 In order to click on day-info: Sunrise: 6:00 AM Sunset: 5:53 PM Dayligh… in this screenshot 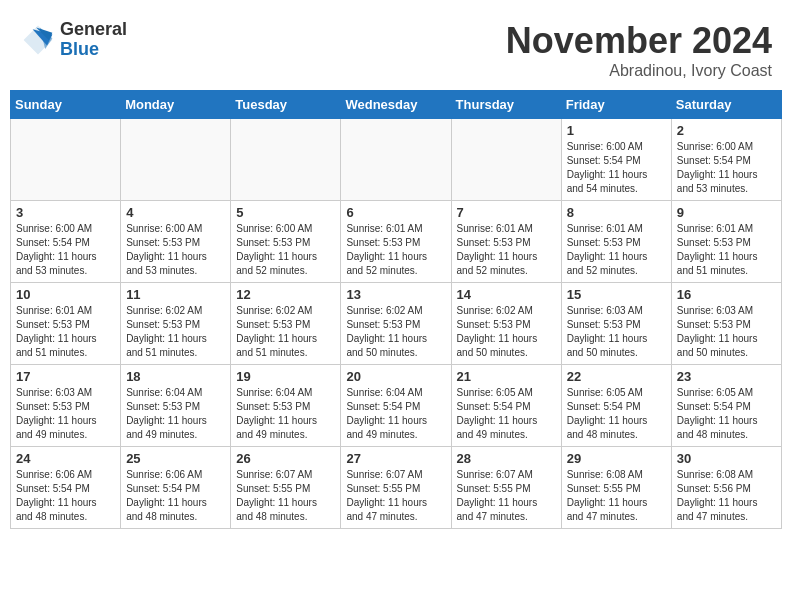, I will do `click(286, 250)`.